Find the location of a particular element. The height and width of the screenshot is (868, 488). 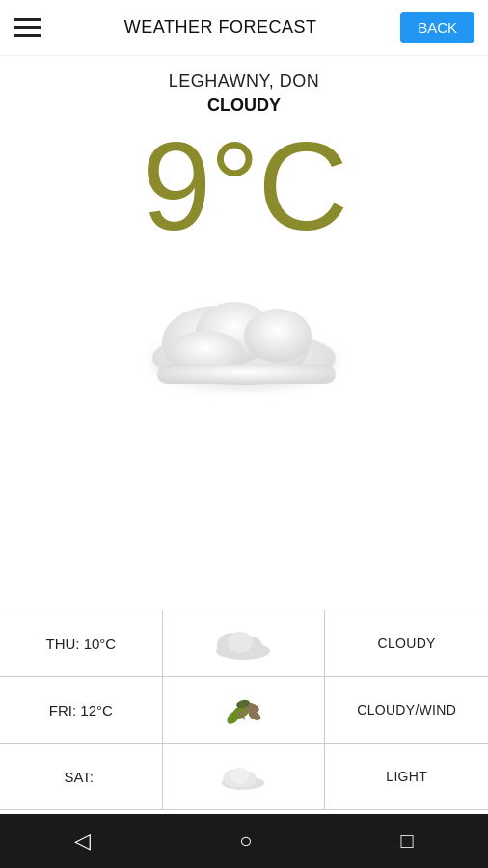

home-nav-icon: ○ is located at coordinates (245, 841).